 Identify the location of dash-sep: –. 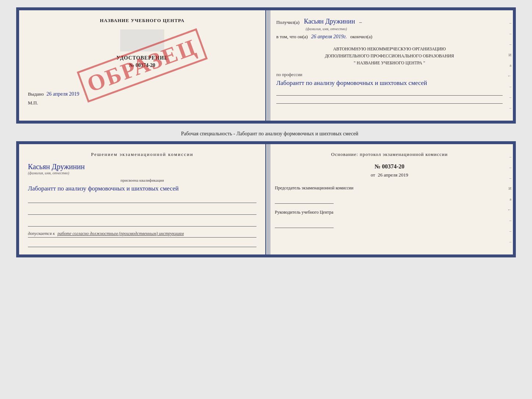
(360, 22).